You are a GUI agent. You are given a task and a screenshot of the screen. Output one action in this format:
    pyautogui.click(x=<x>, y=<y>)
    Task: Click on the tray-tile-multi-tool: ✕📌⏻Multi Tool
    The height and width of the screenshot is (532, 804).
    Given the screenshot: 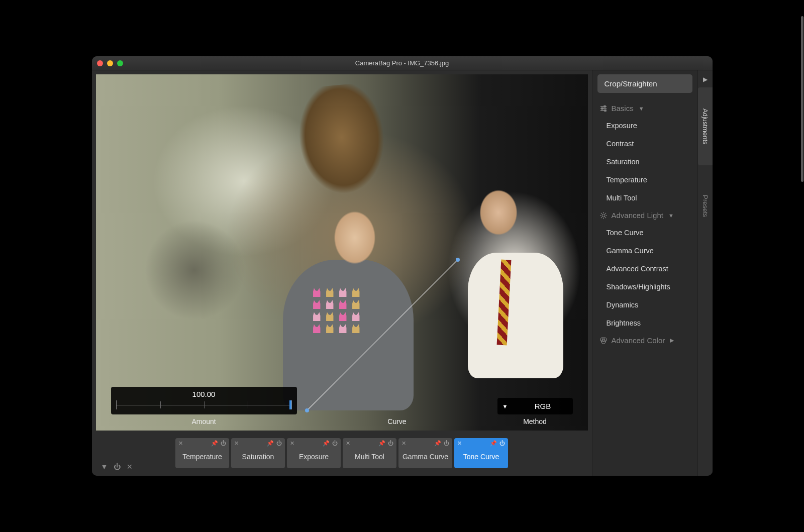 What is the action you would take?
    pyautogui.click(x=370, y=453)
    